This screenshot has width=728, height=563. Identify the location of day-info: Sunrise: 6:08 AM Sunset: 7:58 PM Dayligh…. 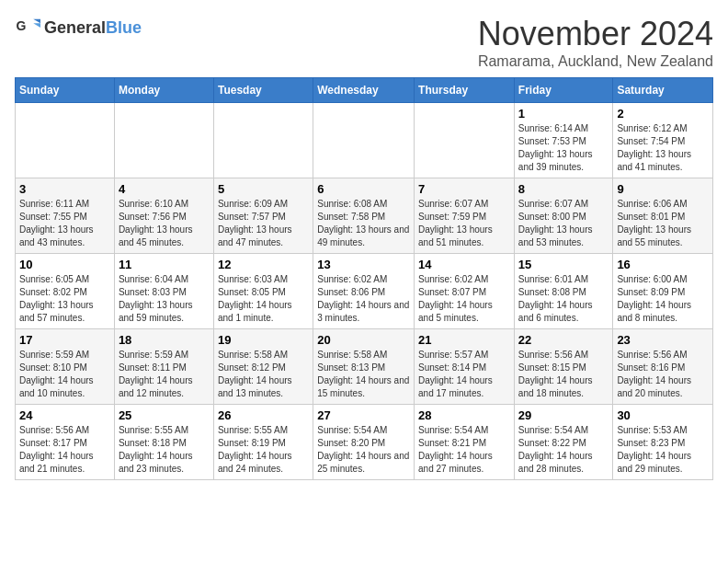
(364, 224).